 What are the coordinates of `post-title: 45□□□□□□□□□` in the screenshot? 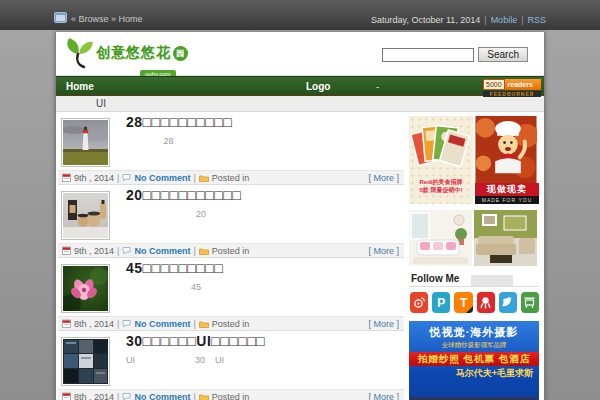 It's located at (265, 268).